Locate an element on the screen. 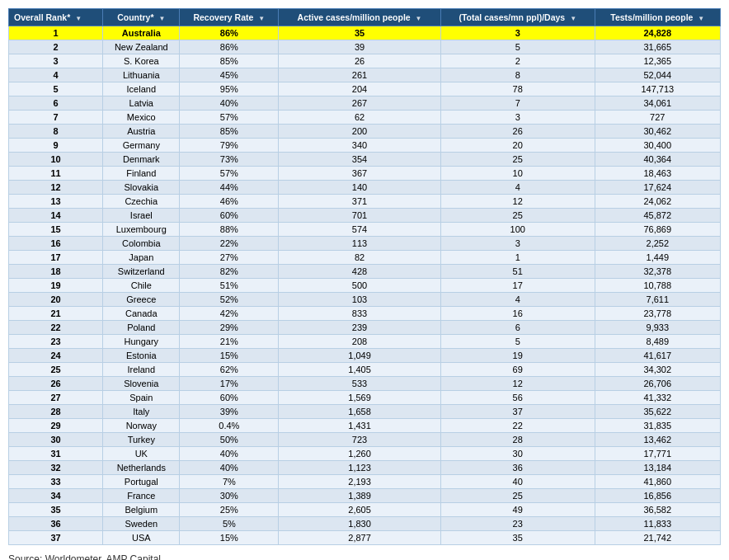 This screenshot has height=560, width=729. column-header-4: (Total cases/mn ppl)/Days ▼ is located at coordinates (518, 18).